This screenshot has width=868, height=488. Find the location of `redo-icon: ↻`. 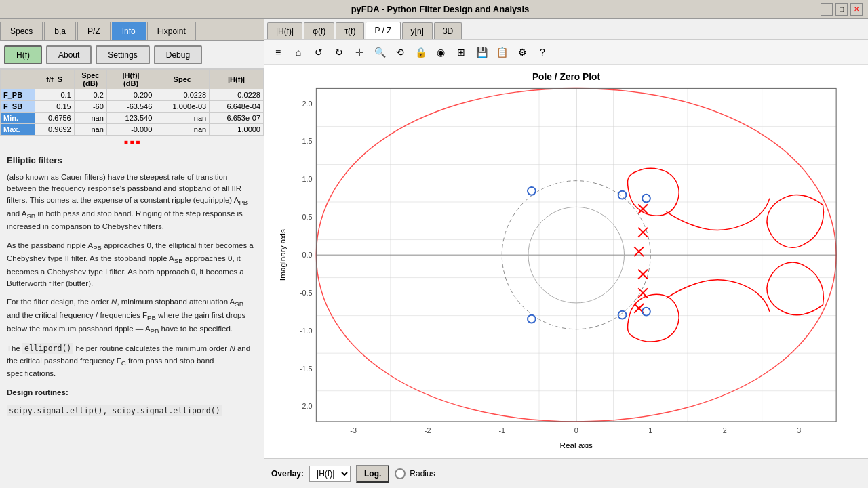

redo-icon: ↻ is located at coordinates (339, 52).